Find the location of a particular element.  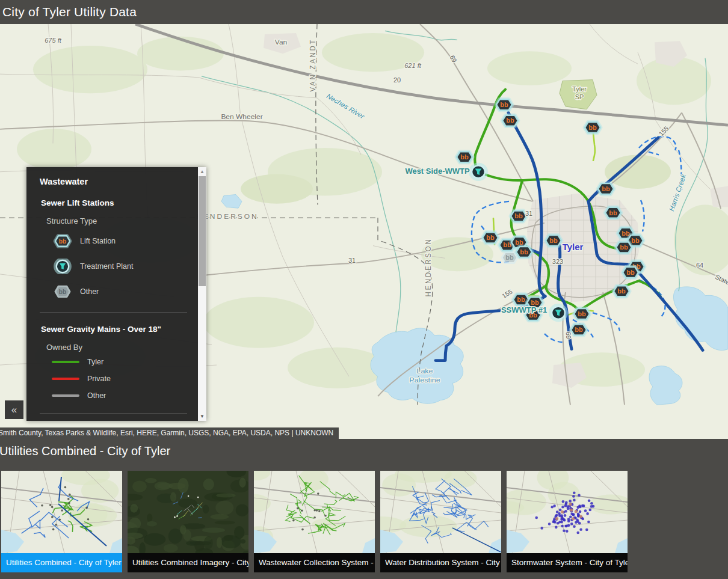

map-label: SP is located at coordinates (580, 97).